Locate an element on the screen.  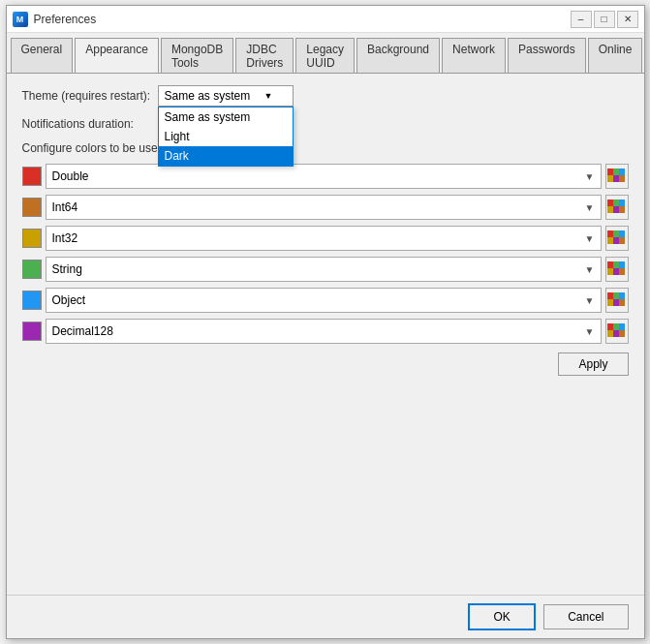
color-row-int64: Int64 ▼ is located at coordinates (325, 207).